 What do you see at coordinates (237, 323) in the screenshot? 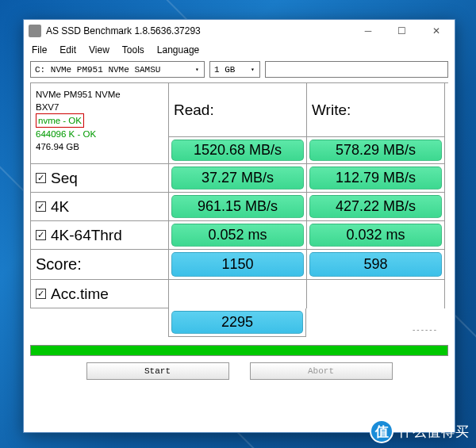
I see `total-score-cell: 2295` at bounding box center [237, 323].